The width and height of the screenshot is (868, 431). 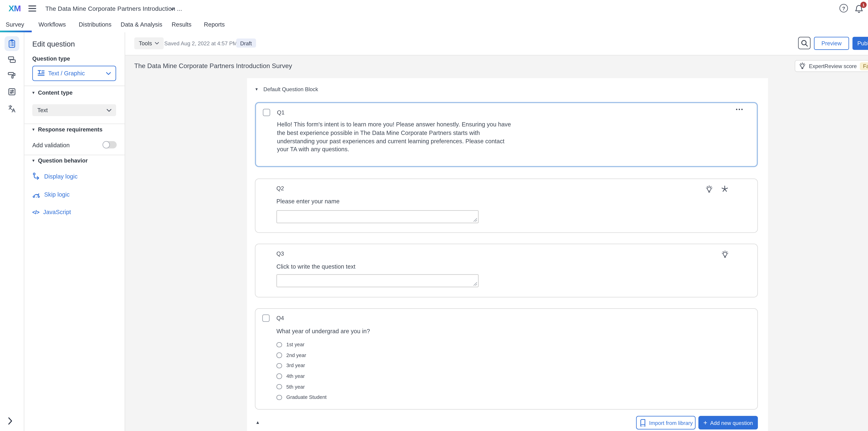 I want to click on survey-builder-icon, so click(x=12, y=44).